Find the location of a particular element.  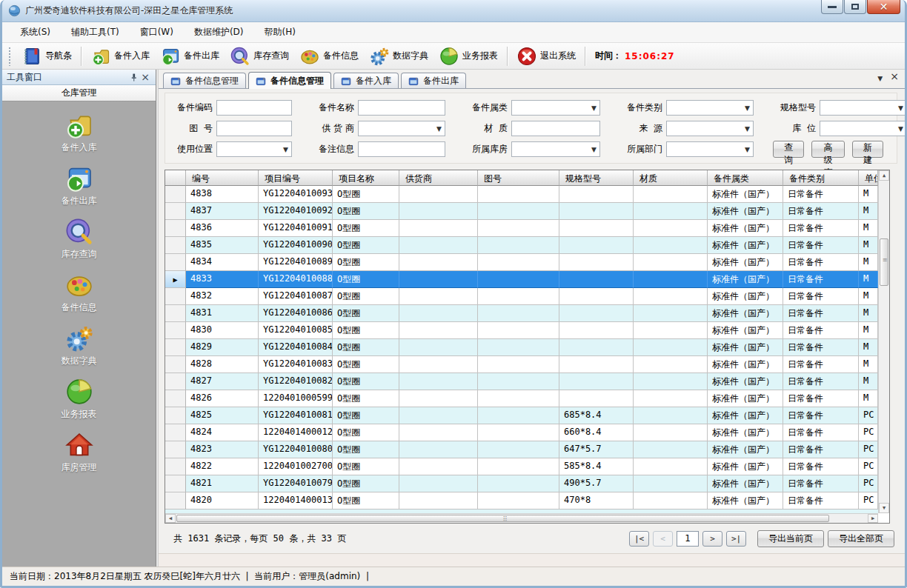

table-row: 48241220401400012O型圈660*8.4标准件（国产）日常备件PC is located at coordinates (522, 432).